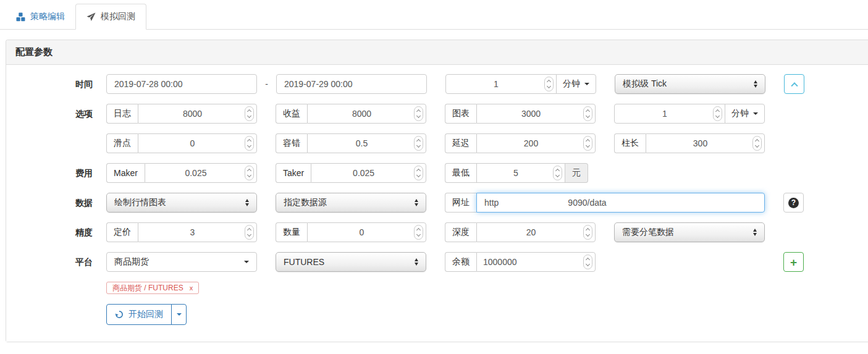  What do you see at coordinates (461, 232) in the screenshot?
I see `depth-label: 深度` at bounding box center [461, 232].